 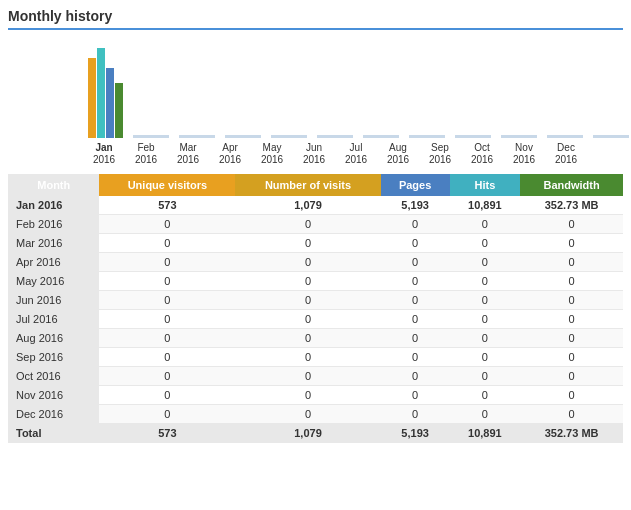 I want to click on x-label-aug: Aug2016, so click(x=398, y=154).